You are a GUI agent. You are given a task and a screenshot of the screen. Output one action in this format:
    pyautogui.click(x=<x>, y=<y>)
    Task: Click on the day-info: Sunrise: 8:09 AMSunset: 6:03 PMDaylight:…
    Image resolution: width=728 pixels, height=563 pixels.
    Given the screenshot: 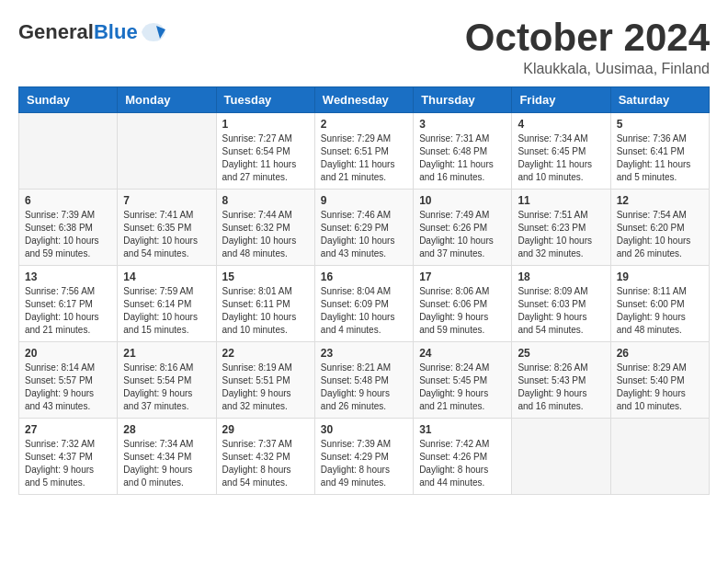 What is the action you would take?
    pyautogui.click(x=561, y=311)
    